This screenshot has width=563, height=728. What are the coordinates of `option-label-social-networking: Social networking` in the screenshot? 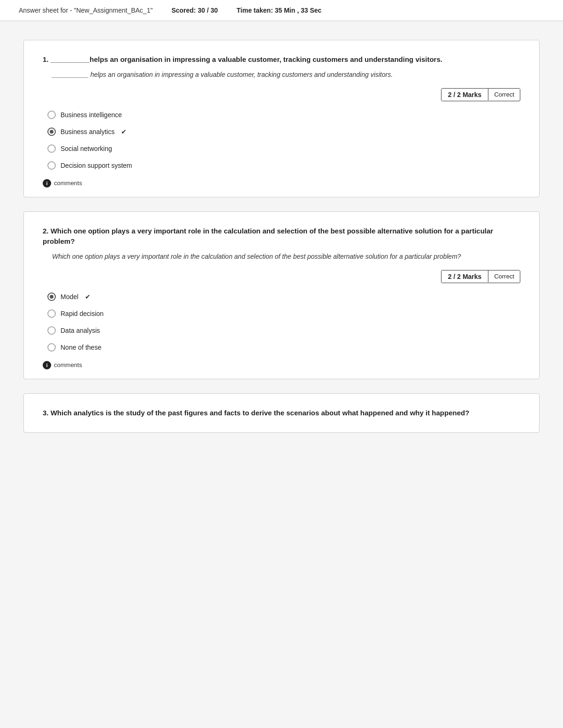 It's located at (86, 149).